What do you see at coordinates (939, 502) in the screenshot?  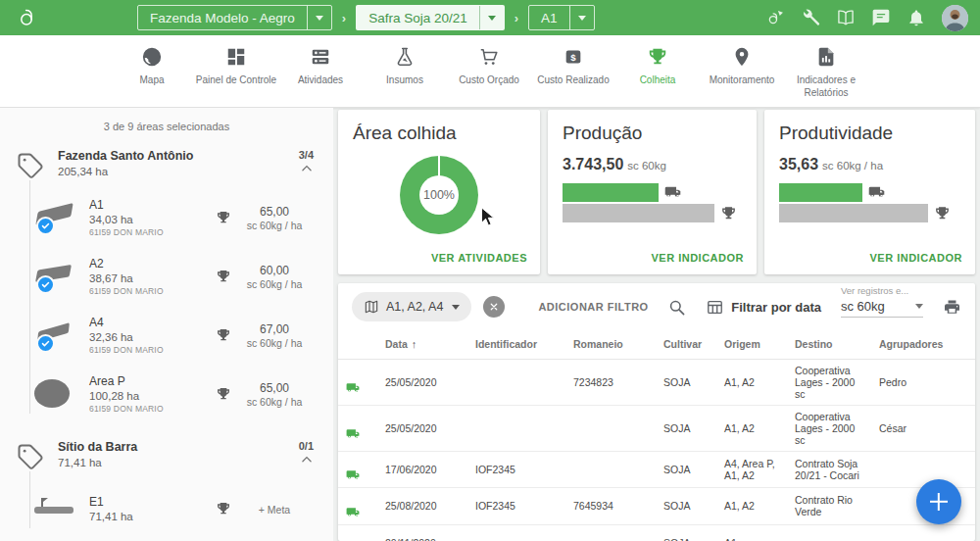 I see `add-record-fab` at bounding box center [939, 502].